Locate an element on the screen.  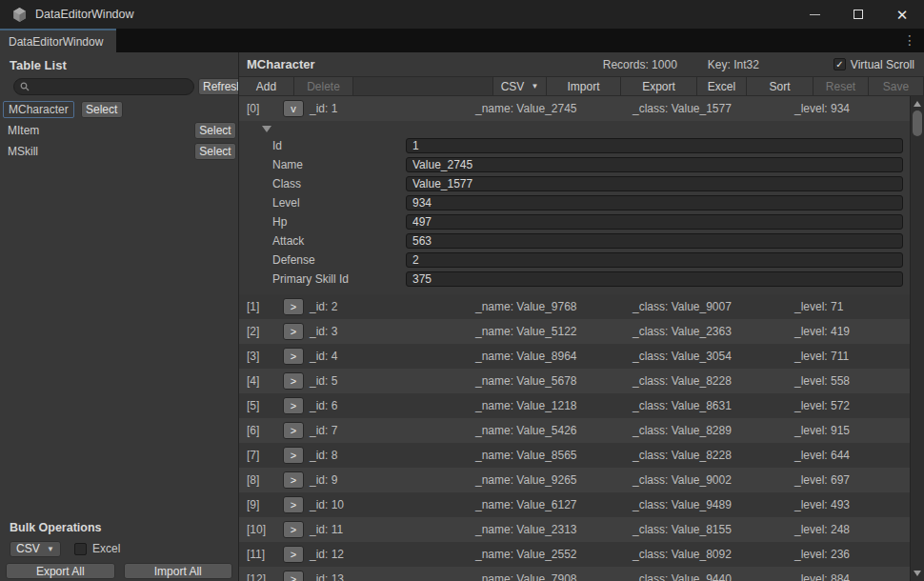
row-id: _id: 4 is located at coordinates (324, 356).